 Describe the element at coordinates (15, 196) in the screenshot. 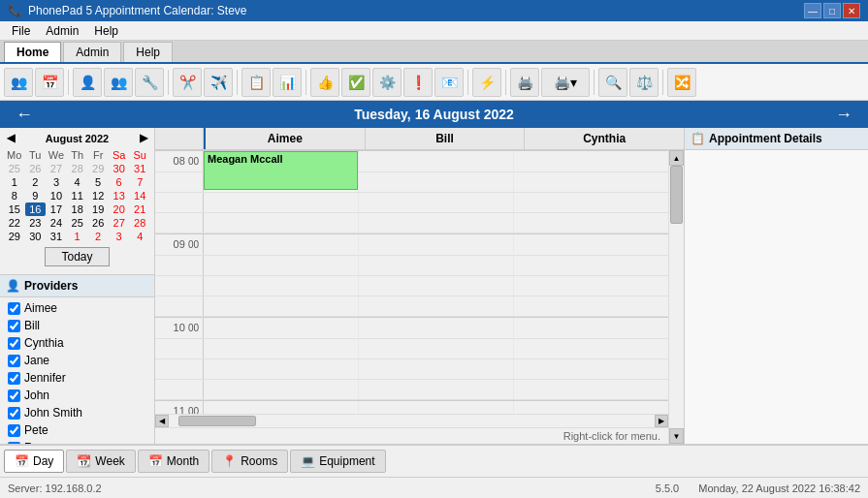

I see `cal-day: 8` at that location.